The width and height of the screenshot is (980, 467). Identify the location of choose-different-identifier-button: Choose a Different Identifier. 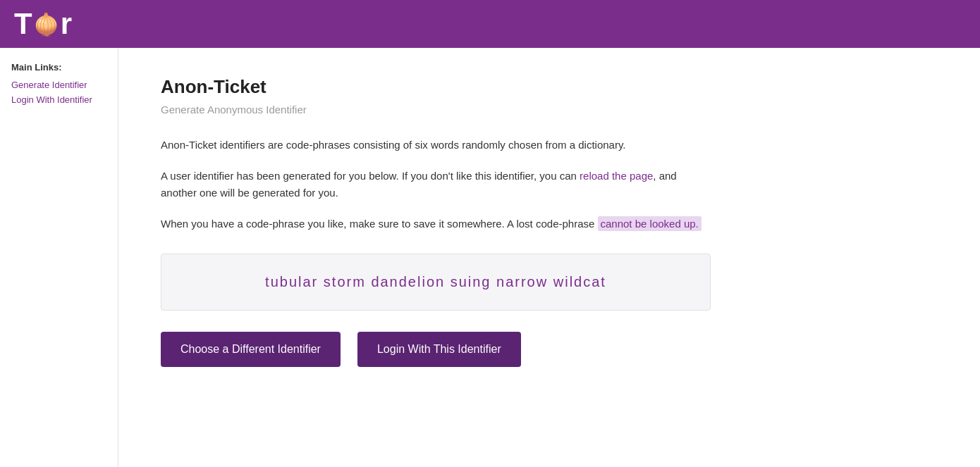
(251, 349).